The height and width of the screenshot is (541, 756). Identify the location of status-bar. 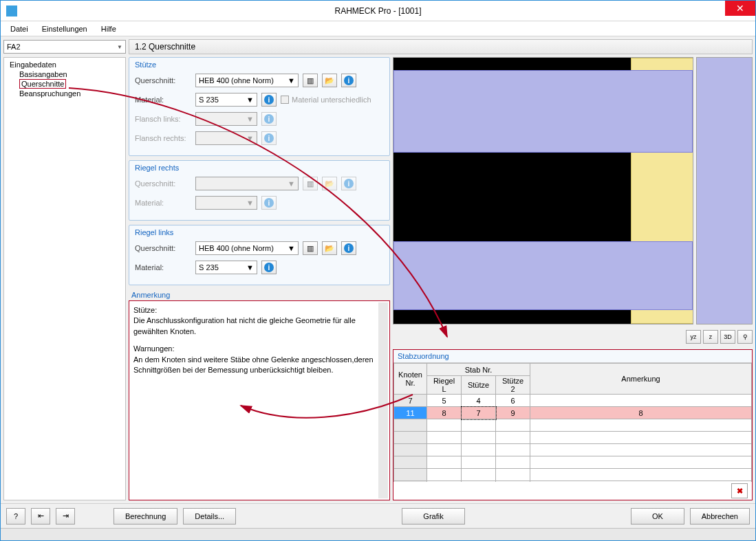
(378, 534).